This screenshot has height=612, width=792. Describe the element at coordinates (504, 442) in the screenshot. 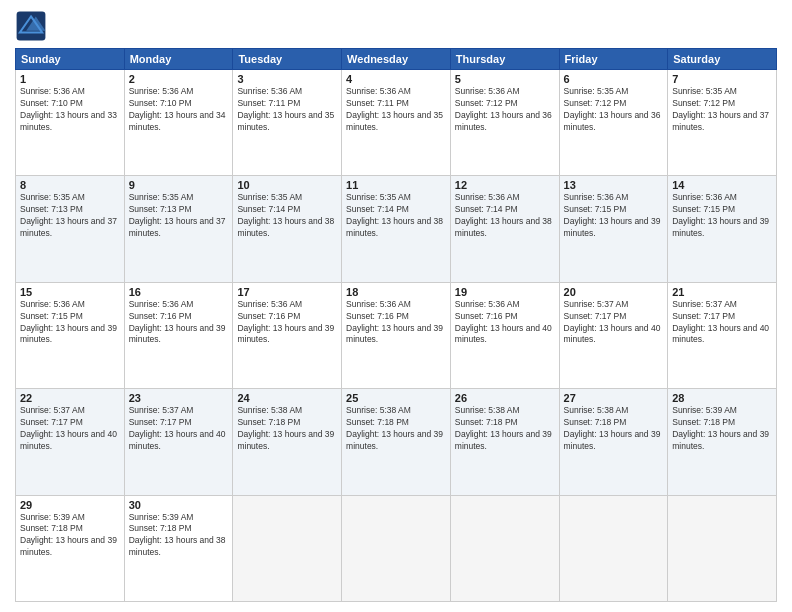

I see `calendar-cell: 26Sunrise: 5:38 AMSunset: 7:18 PMDayligh…` at that location.